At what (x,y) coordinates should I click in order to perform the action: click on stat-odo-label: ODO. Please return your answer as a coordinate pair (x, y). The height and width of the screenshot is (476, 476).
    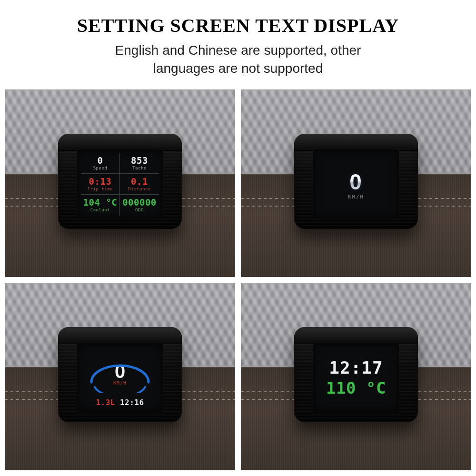
    Looking at the image, I should click on (139, 210).